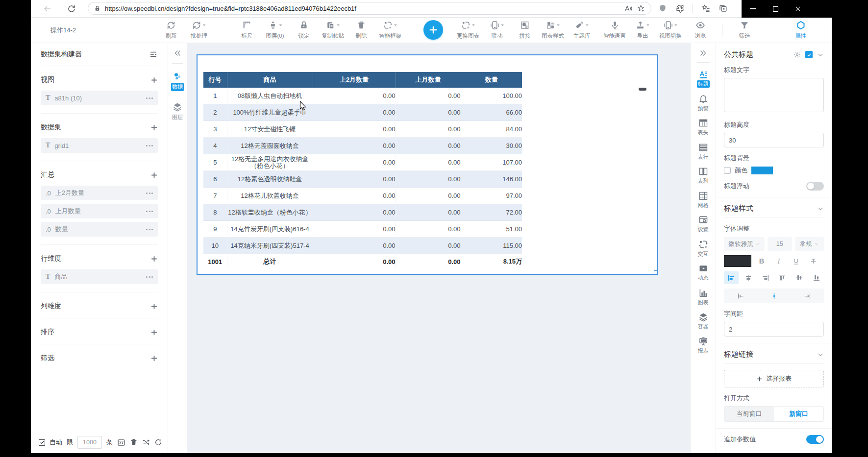  What do you see at coordinates (738, 261) in the screenshot?
I see `font-color-swatch` at bounding box center [738, 261].